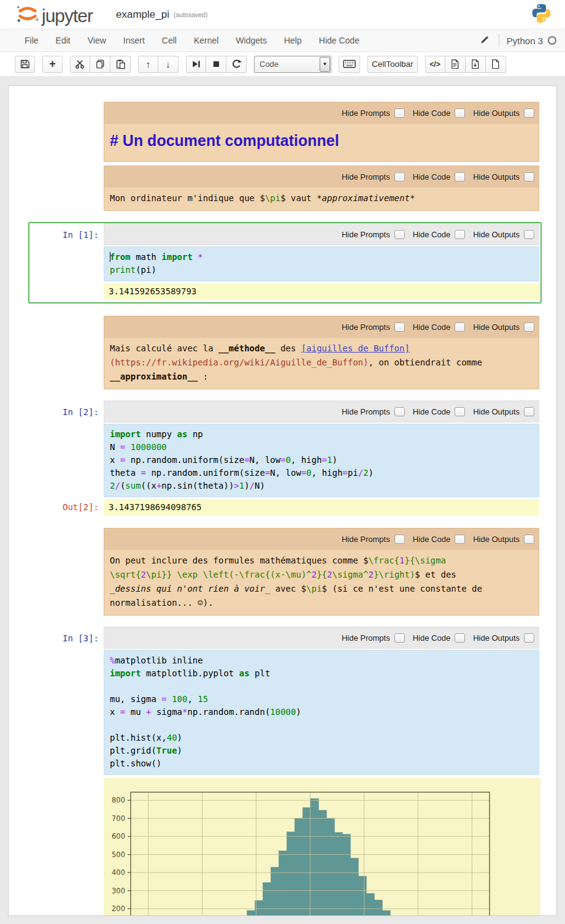 The width and height of the screenshot is (565, 924). I want to click on add-cell-icon: +, so click(53, 64).